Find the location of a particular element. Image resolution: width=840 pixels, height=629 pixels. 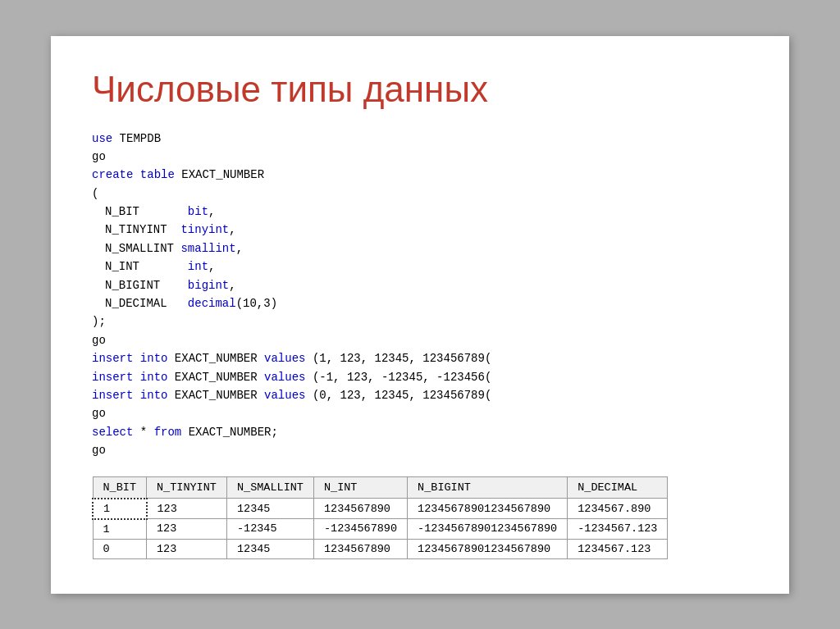

col-header-ndecimal: N_DECIMAL is located at coordinates (618, 487).